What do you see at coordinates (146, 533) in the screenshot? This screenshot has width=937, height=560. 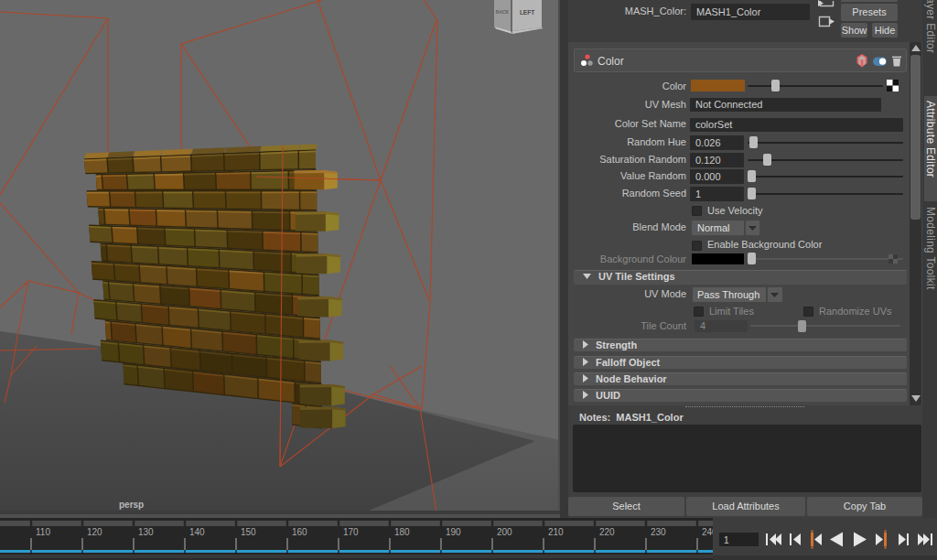 I see `svg-text: 130` at bounding box center [146, 533].